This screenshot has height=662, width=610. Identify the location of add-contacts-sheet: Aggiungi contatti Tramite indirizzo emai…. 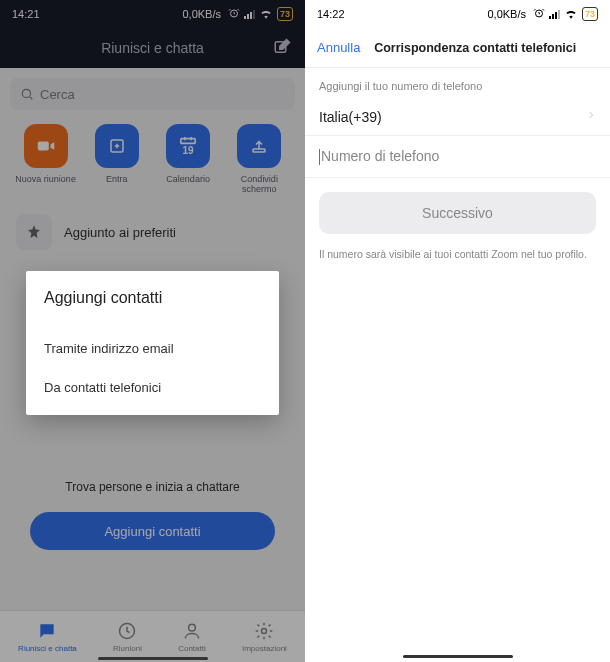
(152, 343).